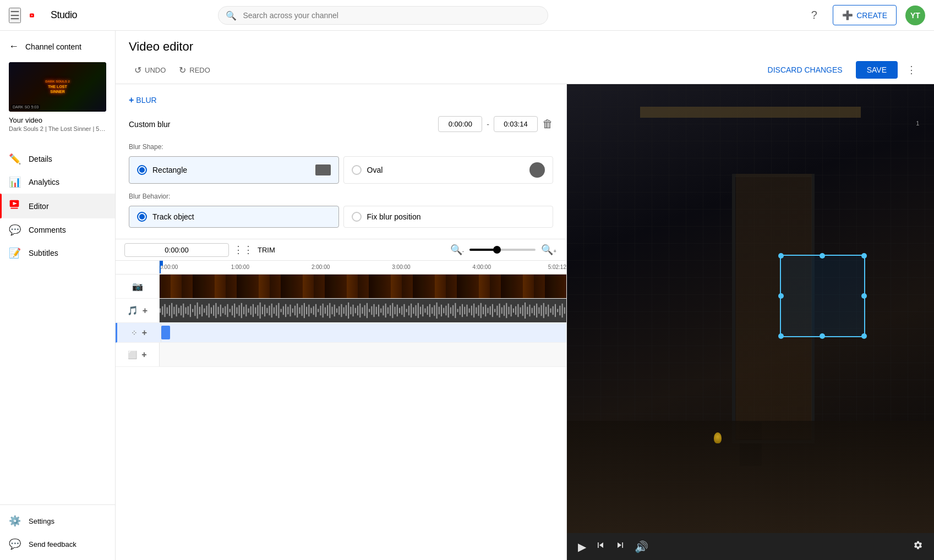  I want to click on create-button: ➕ CREATE, so click(865, 15).